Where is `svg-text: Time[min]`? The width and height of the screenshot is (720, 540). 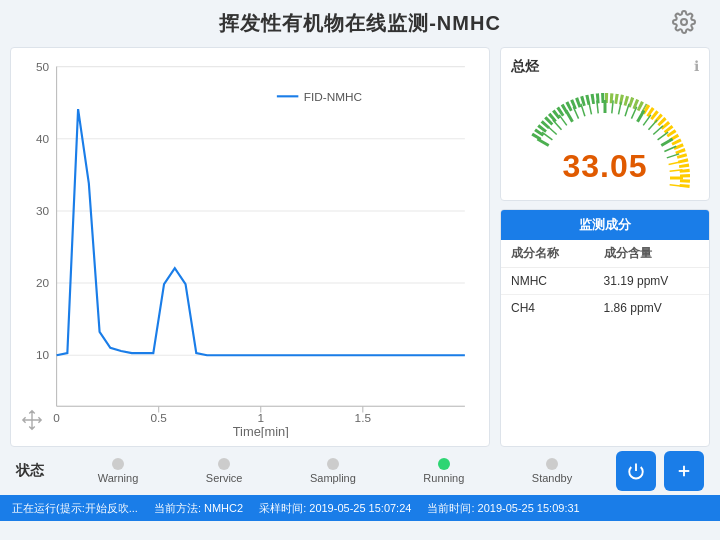
svg-text: Time[min] is located at coordinates (261, 431).